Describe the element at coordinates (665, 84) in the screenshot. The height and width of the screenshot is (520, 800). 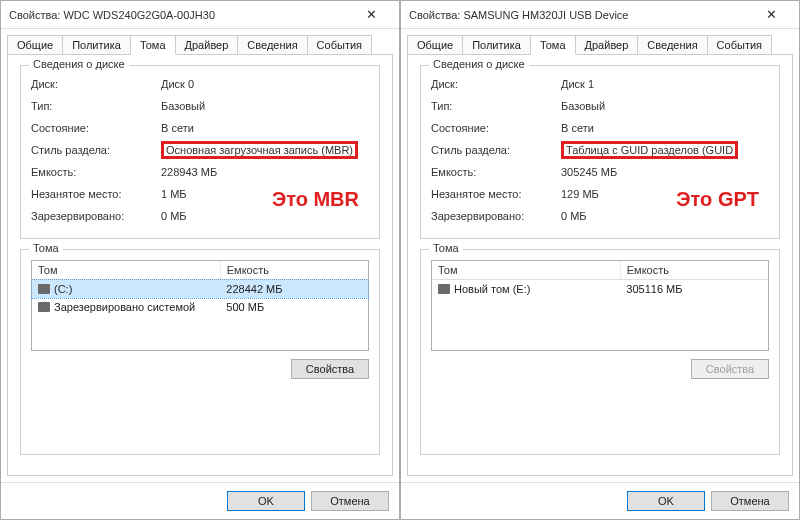
I see `disk-value: Диск 1` at that location.